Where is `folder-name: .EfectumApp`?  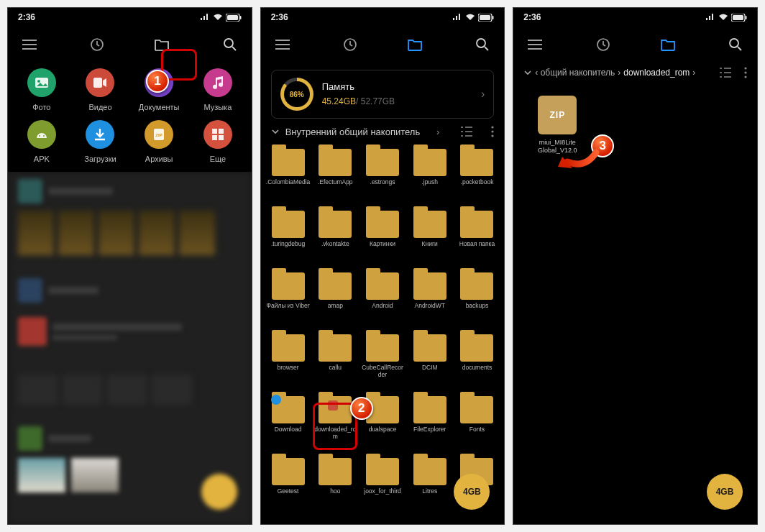 folder-name: .EfectumApp is located at coordinates (335, 183).